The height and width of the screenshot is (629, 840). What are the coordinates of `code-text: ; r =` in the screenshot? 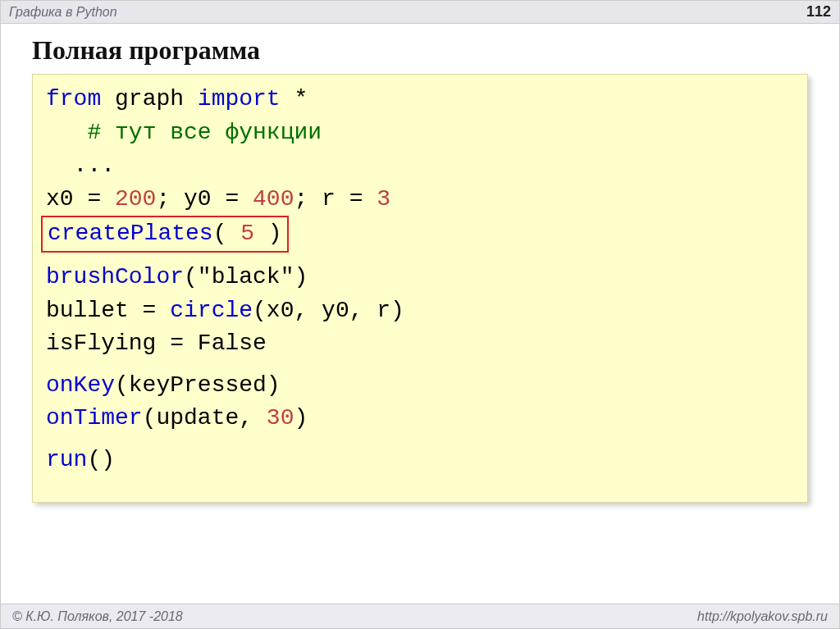 It's located at (335, 198).